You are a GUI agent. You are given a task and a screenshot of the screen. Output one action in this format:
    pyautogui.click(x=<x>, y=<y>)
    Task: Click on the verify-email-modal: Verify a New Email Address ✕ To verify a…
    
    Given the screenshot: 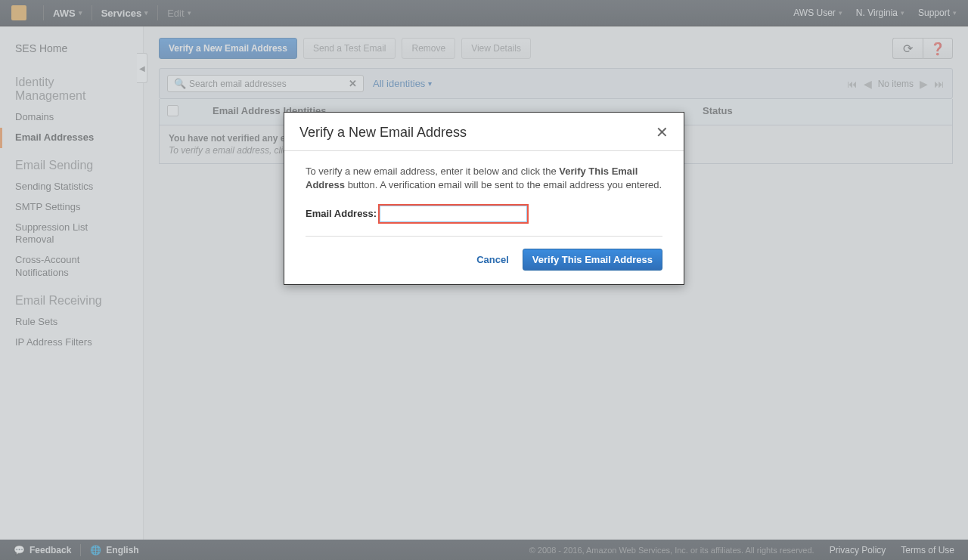 What is the action you would take?
    pyautogui.click(x=484, y=198)
    